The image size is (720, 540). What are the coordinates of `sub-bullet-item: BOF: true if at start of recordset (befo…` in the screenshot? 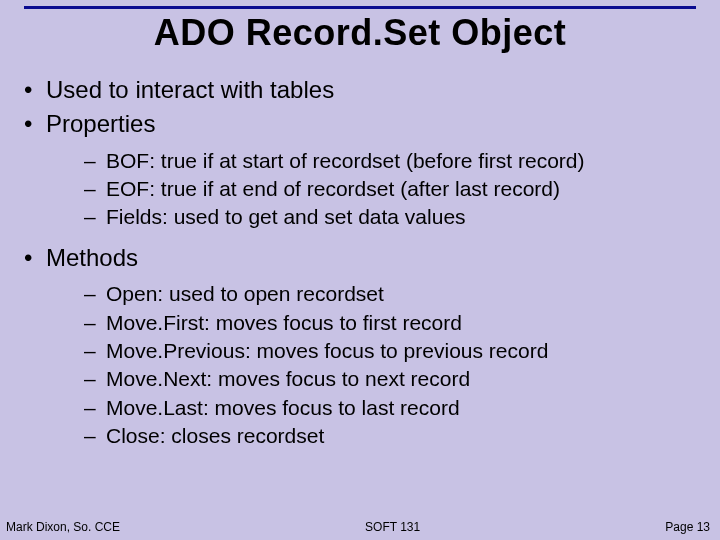 It's located at (371, 161).